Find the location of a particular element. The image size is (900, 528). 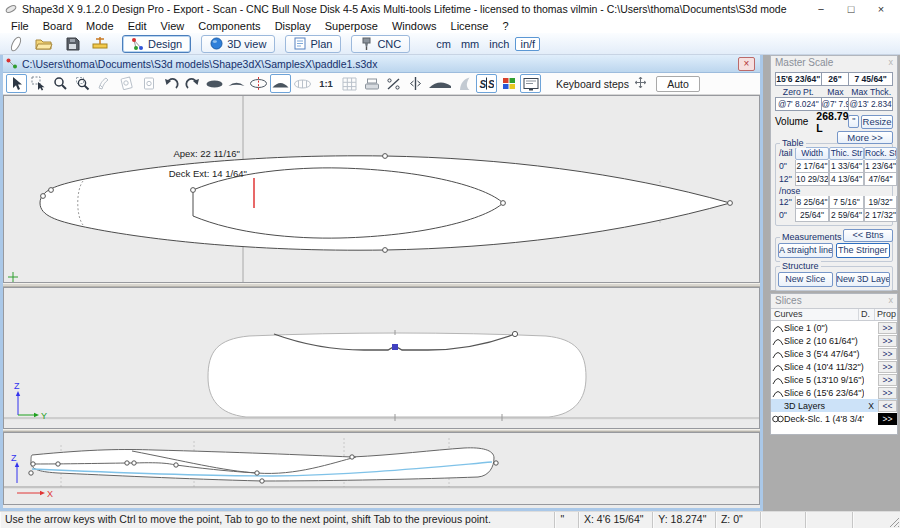

rocker-view-icon is located at coordinates (440, 84).